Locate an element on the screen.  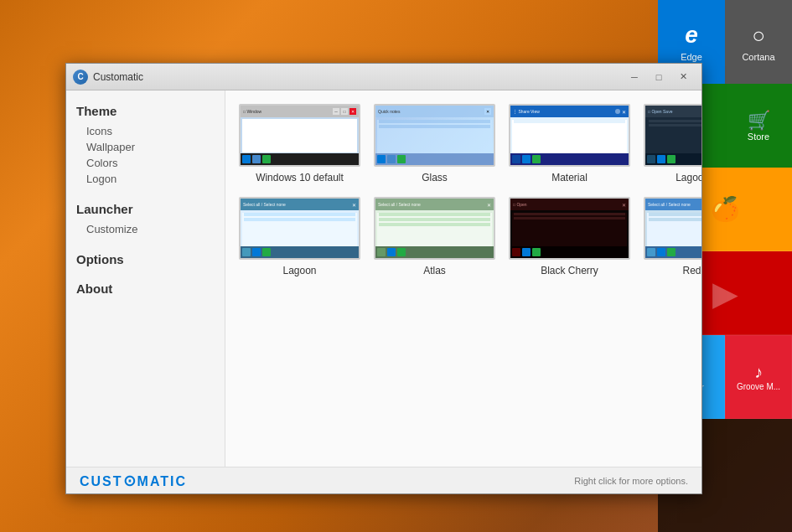
theme-item-redmond: Select all / Select none ✕ is located at coordinates (672, 236).